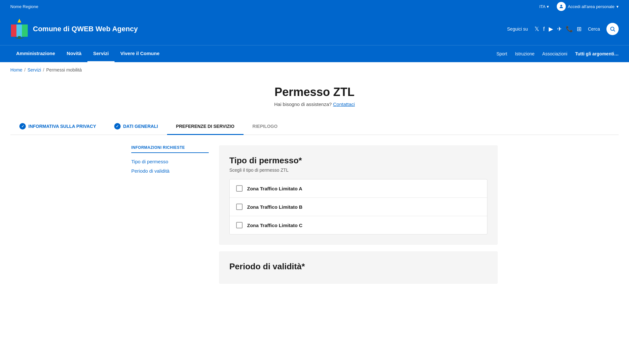 Image resolution: width=629 pixels, height=364 pixels. Describe the element at coordinates (537, 29) in the screenshot. I see `twitter-icon: 𝕏` at that location.